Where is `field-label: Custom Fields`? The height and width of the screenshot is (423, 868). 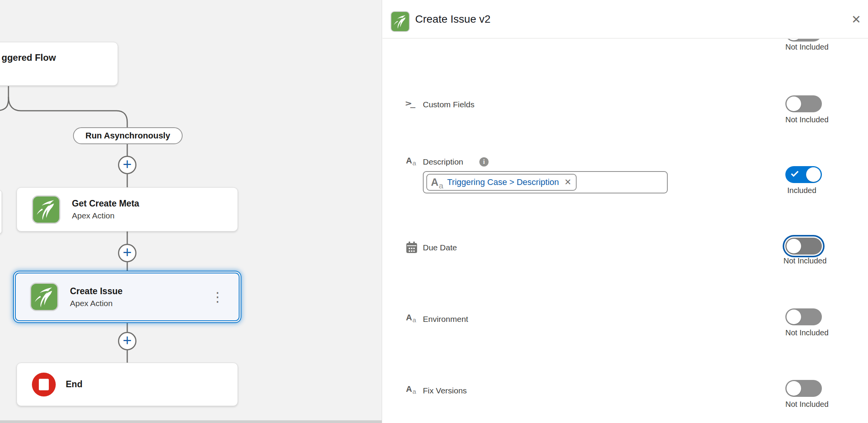 field-label: Custom Fields is located at coordinates (449, 105).